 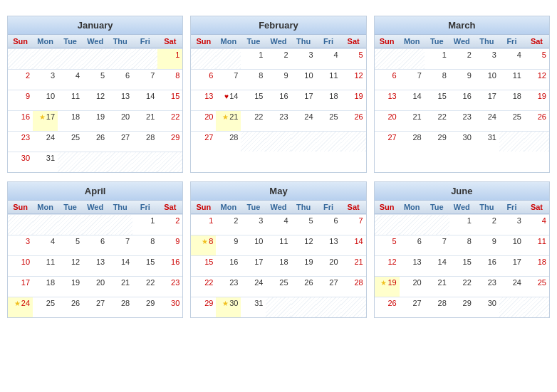 What do you see at coordinates (95, 266) in the screenshot?
I see `day-cell: 13` at bounding box center [95, 266].